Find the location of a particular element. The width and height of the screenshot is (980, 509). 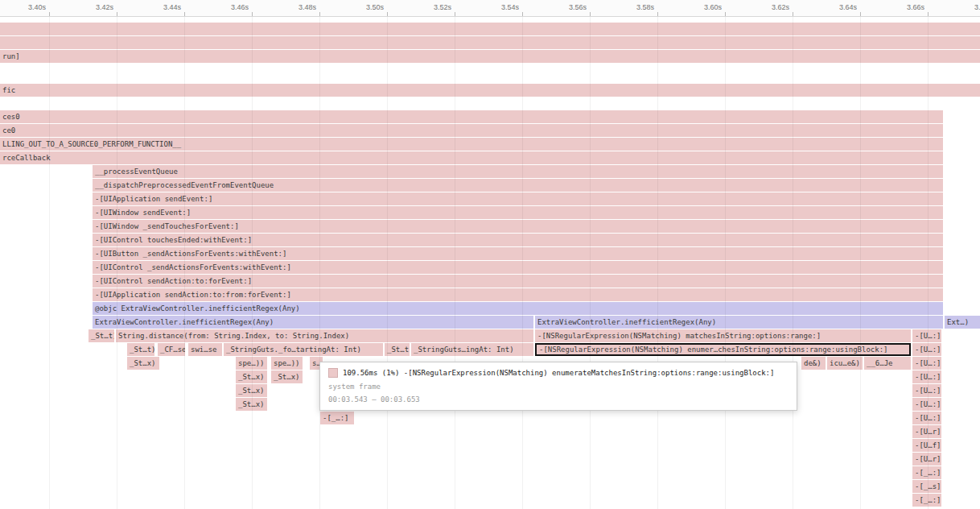

time-tick-label: 3.64s is located at coordinates (850, 7).